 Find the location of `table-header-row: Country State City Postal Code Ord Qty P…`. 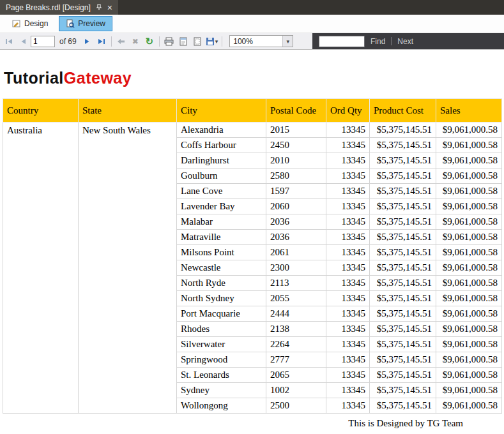

table-header-row: Country State City Postal Code Ord Qty P… is located at coordinates (253, 111).